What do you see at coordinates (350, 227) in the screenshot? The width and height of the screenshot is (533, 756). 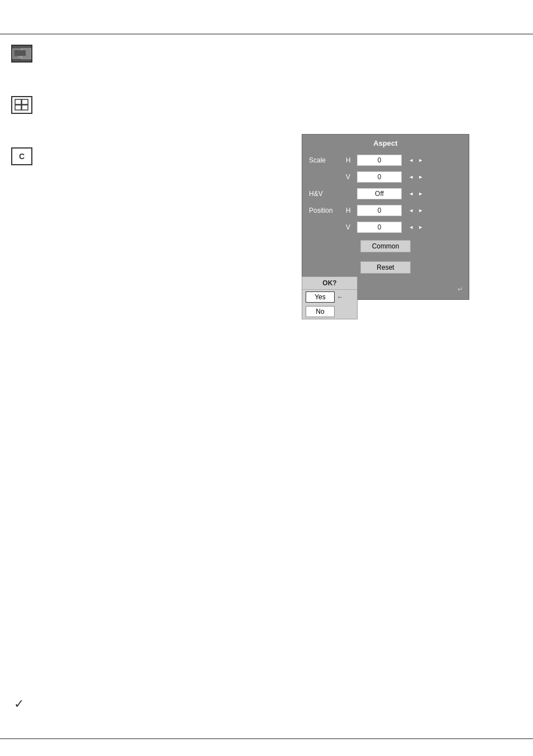 I see `position-v-sublabel: V` at bounding box center [350, 227].